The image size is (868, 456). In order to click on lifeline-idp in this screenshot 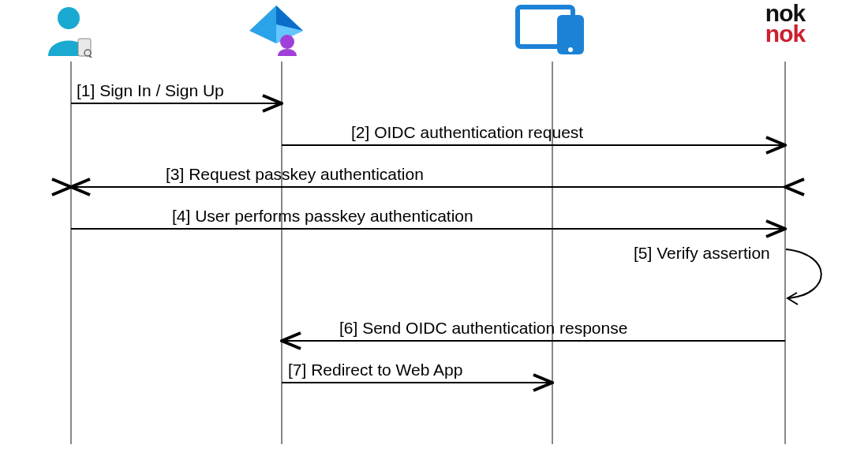, I will do `click(282, 252)`.